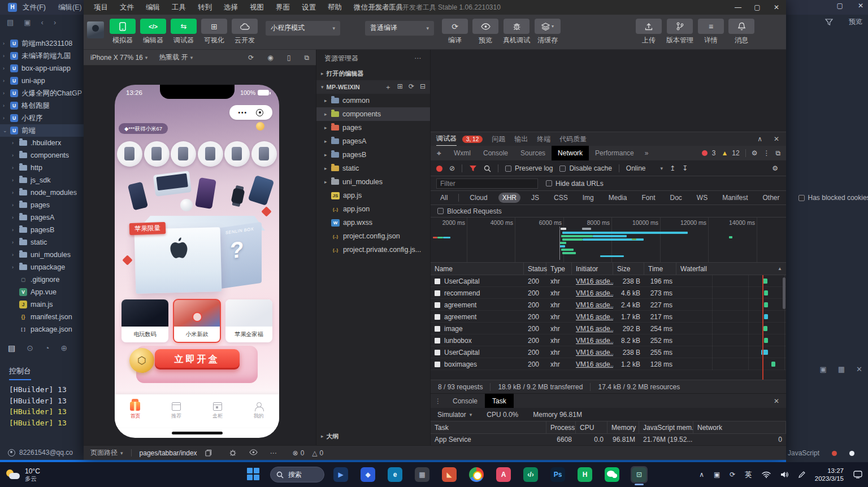 The width and height of the screenshot is (868, 487). What do you see at coordinates (197, 433) in the screenshot?
I see `home-indicator` at bounding box center [197, 433].